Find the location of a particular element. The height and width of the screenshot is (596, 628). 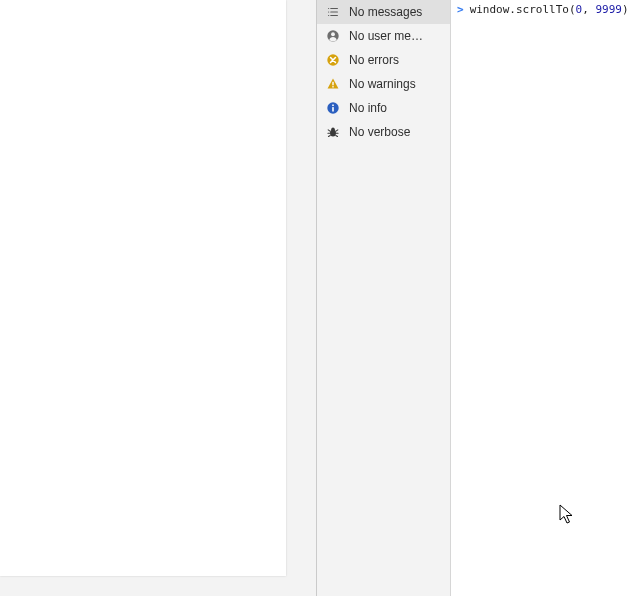

sidebar-item-warnings: No warnings is located at coordinates (384, 84).